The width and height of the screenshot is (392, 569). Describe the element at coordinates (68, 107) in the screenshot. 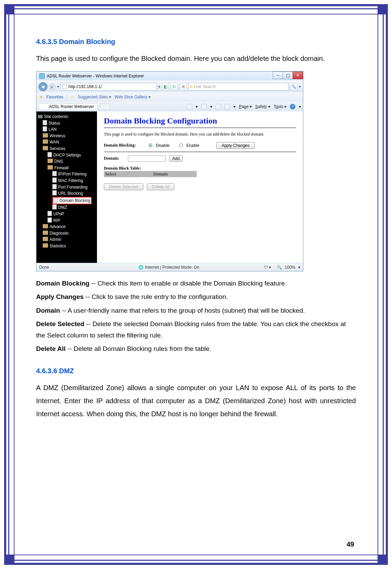

I see `browser-tab: ADSL Router Webserver` at that location.